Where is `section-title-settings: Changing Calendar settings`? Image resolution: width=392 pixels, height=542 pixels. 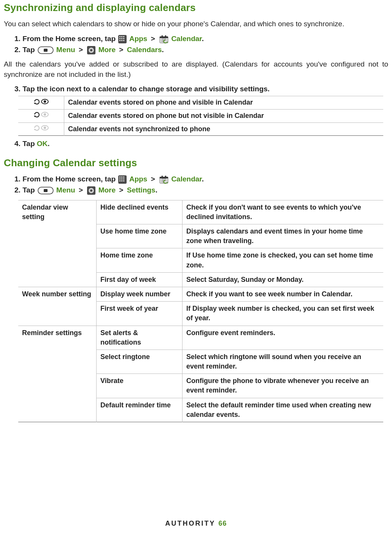
section-title-settings: Changing Calendar settings is located at coordinates (196, 163).